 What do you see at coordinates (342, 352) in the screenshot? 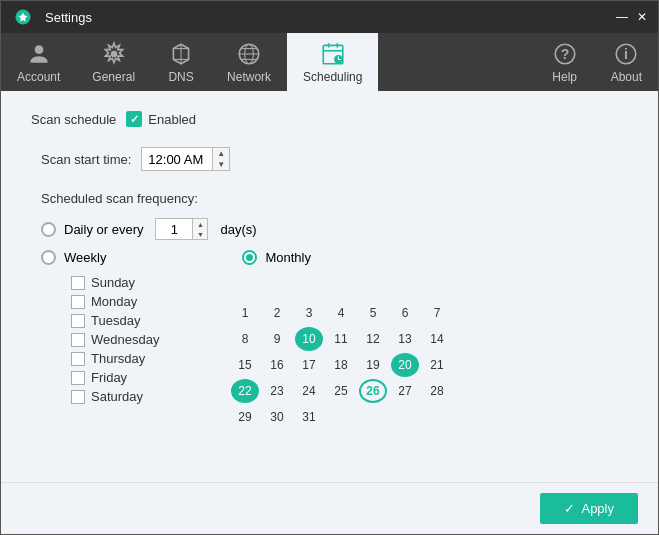
I see `calendar-grid: 1234567891011121314151617181920212223242…` at bounding box center [342, 352].